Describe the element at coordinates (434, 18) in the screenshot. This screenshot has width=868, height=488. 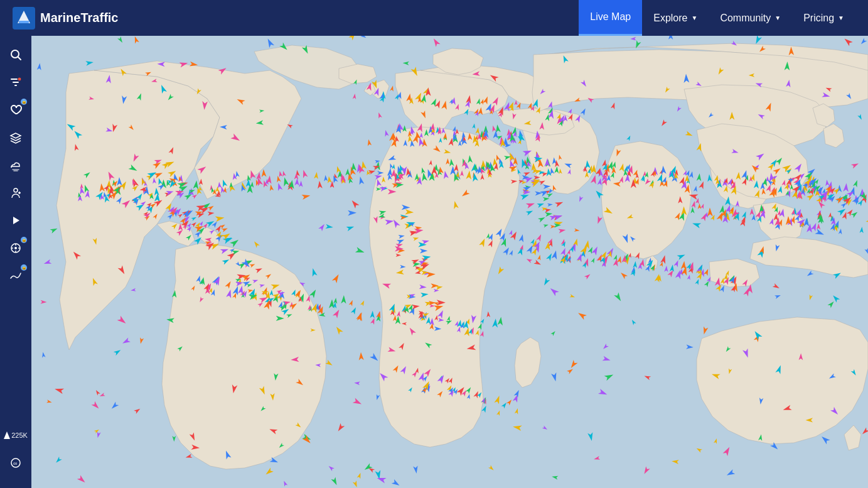
I see `navbar: MarineTraffic Live Map Explore ▼ Communi…` at that location.